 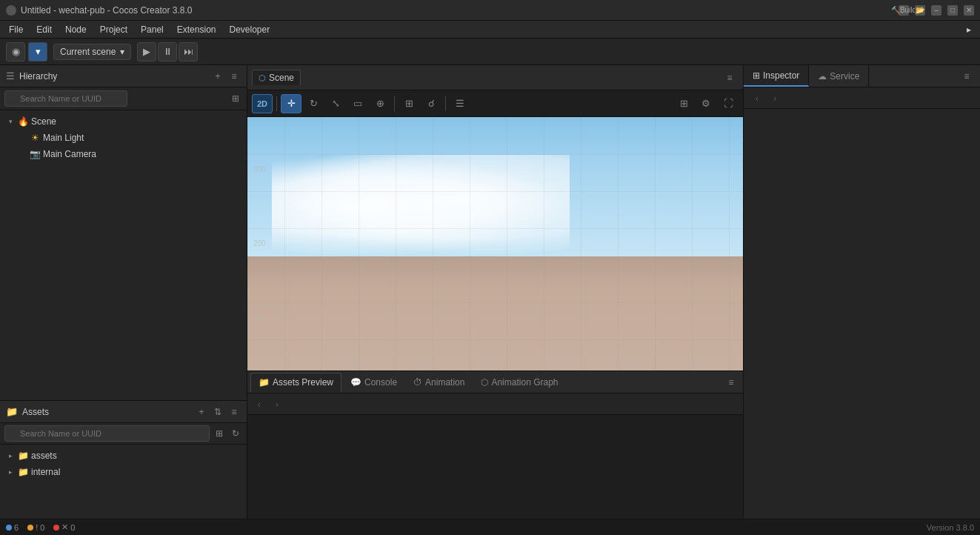 What do you see at coordinates (16, 52) in the screenshot?
I see `scene-mode-btn: ◉` at bounding box center [16, 52].